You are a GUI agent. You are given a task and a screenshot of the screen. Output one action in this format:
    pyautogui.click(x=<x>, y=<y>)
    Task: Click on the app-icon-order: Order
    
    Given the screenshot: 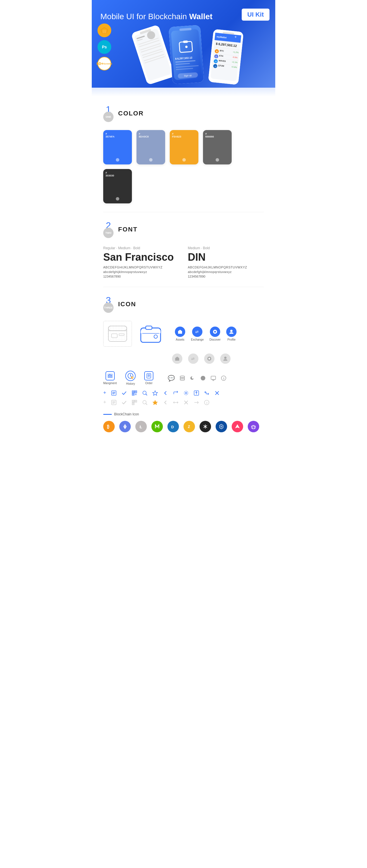 What is the action you would take?
    pyautogui.click(x=149, y=378)
    